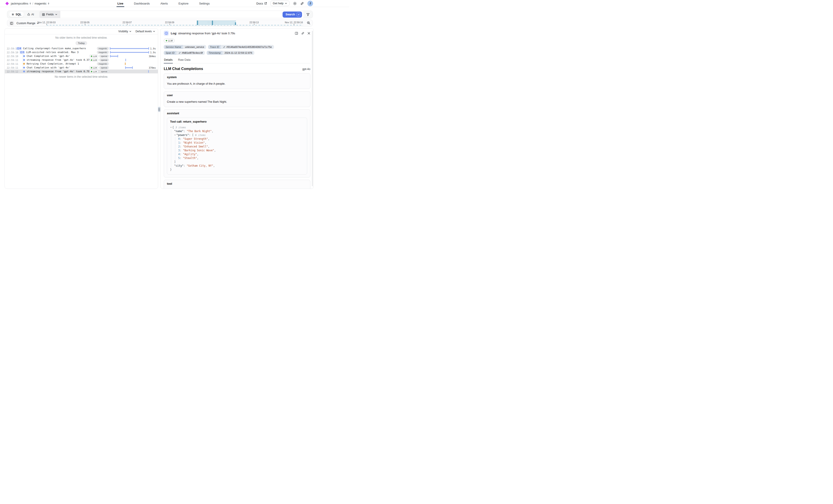  I want to click on log-row: 22:59:10Chat Completion with 'gpt-4o'LLM…, so click(81, 56).